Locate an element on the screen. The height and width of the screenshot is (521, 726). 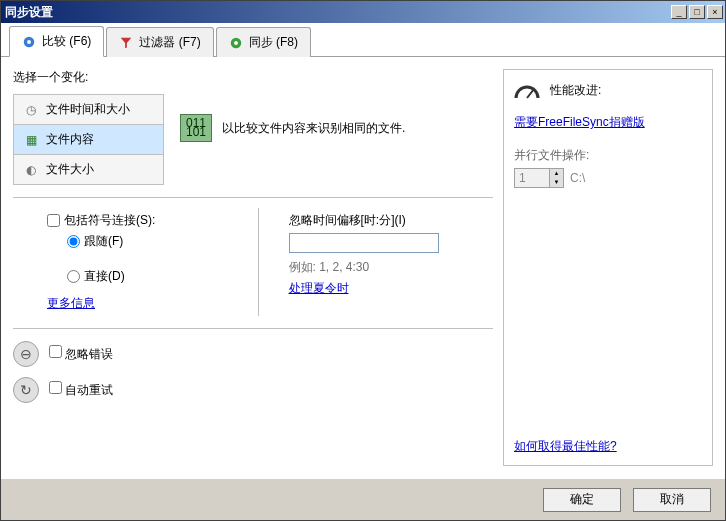
more-info-link: 更多信息 is located at coordinates (71, 304).